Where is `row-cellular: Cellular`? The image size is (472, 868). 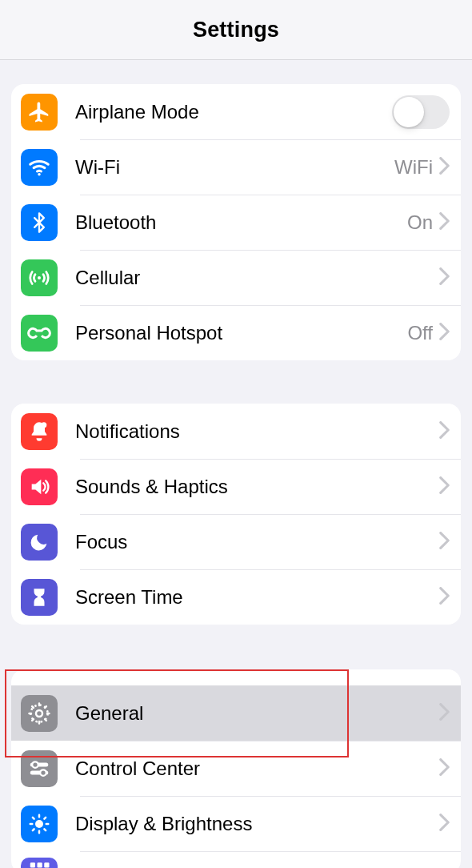
row-cellular: Cellular is located at coordinates (236, 277).